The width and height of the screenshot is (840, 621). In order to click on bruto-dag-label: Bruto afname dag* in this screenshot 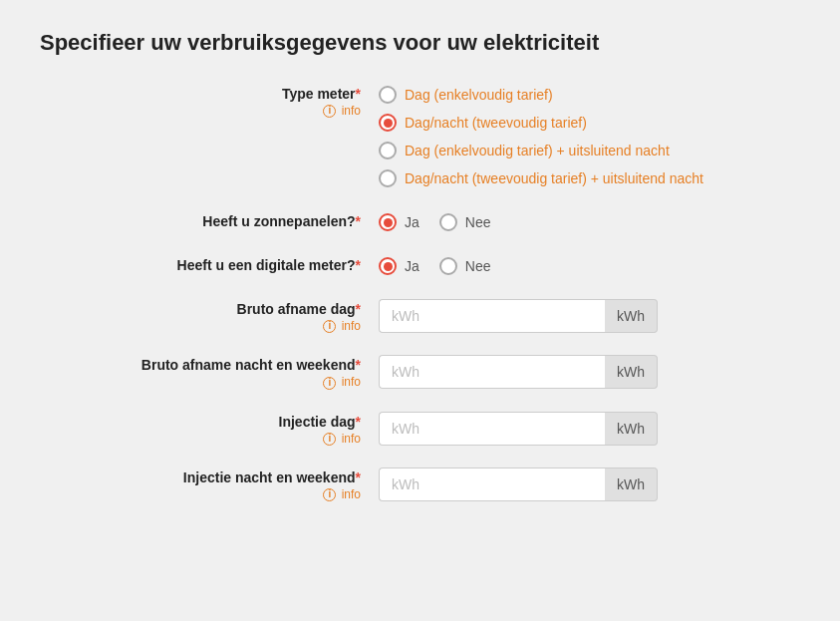, I will do `click(299, 309)`.